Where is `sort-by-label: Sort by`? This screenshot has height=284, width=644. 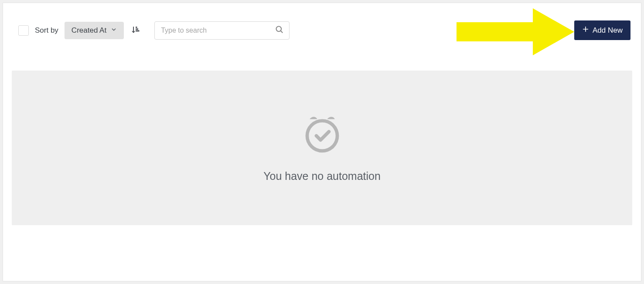
sort-by-label: Sort by is located at coordinates (47, 30).